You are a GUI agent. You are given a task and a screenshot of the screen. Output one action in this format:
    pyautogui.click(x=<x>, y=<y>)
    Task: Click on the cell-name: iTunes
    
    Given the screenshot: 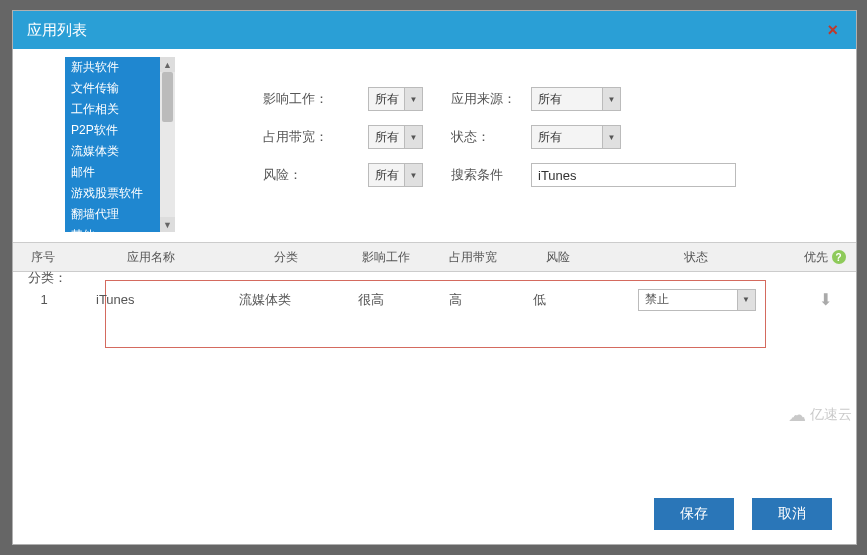 What is the action you would take?
    pyautogui.click(x=152, y=300)
    